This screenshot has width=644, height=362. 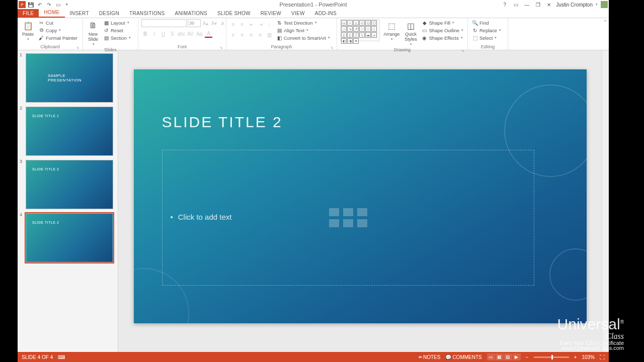 I want to click on insert-table-icon, so click(x=334, y=212).